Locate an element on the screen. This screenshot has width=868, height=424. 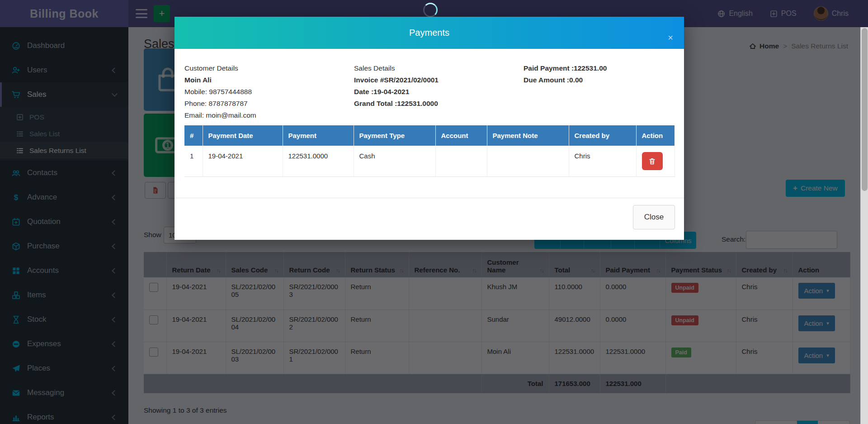
modal-title: Payments is located at coordinates (429, 33).